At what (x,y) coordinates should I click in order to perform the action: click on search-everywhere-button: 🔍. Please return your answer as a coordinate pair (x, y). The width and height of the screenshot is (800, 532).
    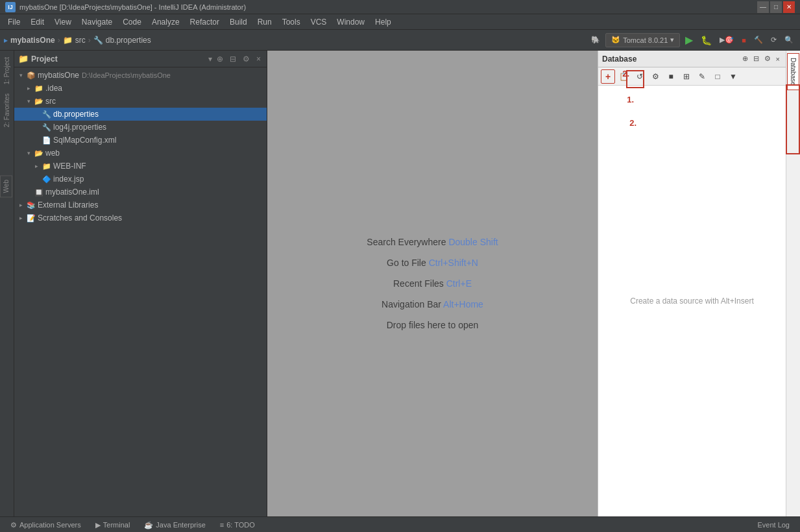
    Looking at the image, I should click on (789, 40).